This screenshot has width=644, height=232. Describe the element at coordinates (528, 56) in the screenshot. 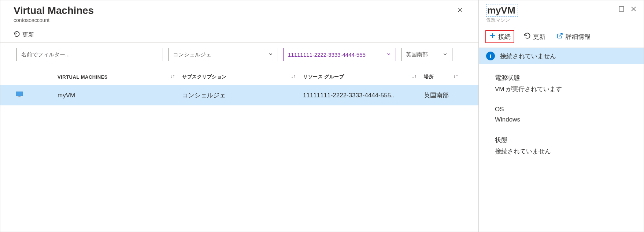

I see `info-bar-text: 接続されていません` at that location.